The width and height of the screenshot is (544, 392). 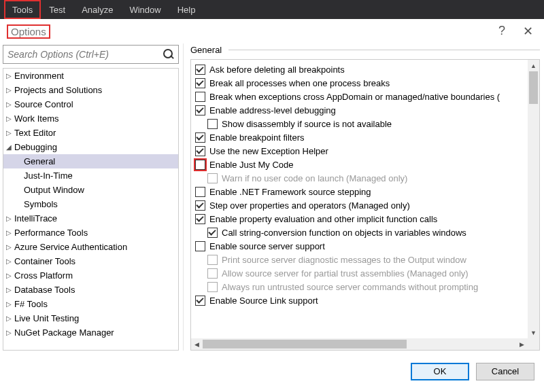 I want to click on tree-node: ▷Text Editor, so click(x=91, y=133).